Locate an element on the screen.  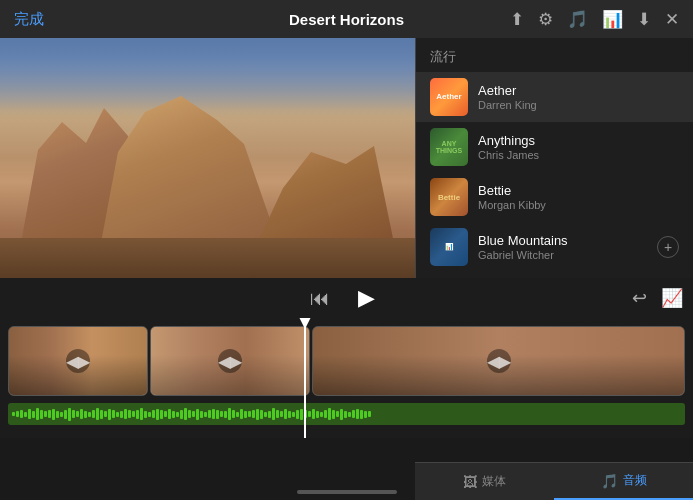
tab-audio-label: 音频 is located at coordinates (635, 480).